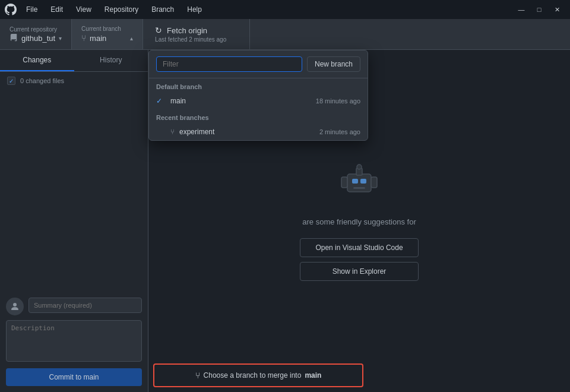  What do you see at coordinates (539, 10) in the screenshot?
I see `maximize-button: □` at bounding box center [539, 10].